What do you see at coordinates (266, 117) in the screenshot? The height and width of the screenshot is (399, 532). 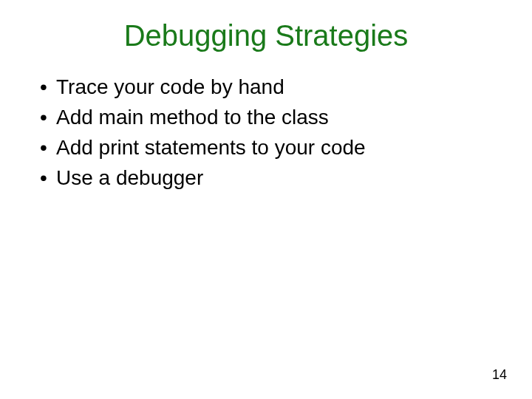 I see `list-item: • Add main method to the class` at bounding box center [266, 117].